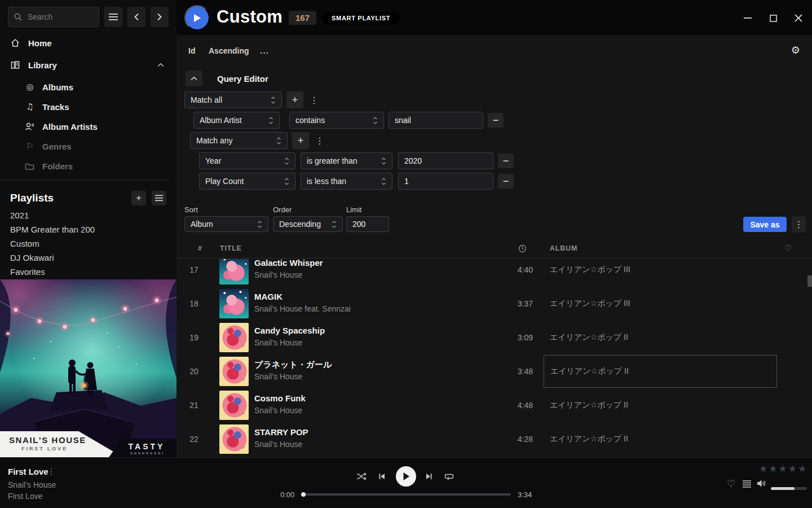 The height and width of the screenshot is (508, 812). What do you see at coordinates (788, 248) in the screenshot?
I see `favorite-column-heart-icon: ♡` at bounding box center [788, 248].